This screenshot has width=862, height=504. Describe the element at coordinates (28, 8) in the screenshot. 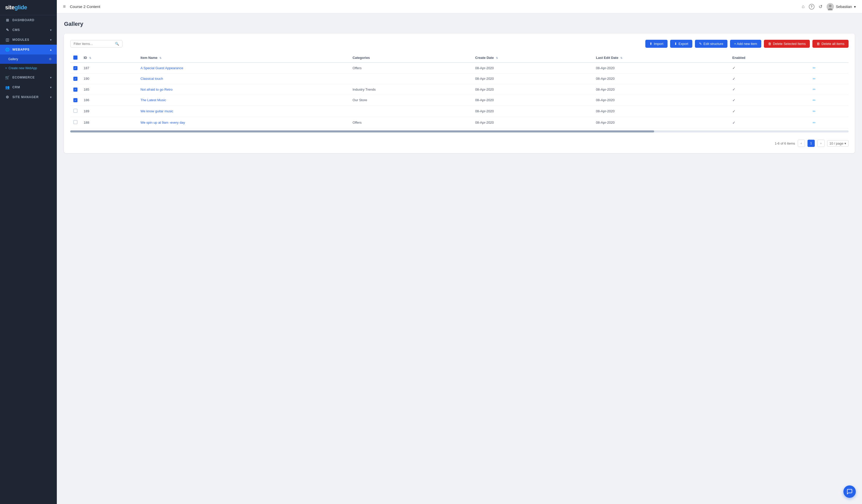

I see `logo: siteglide` at that location.